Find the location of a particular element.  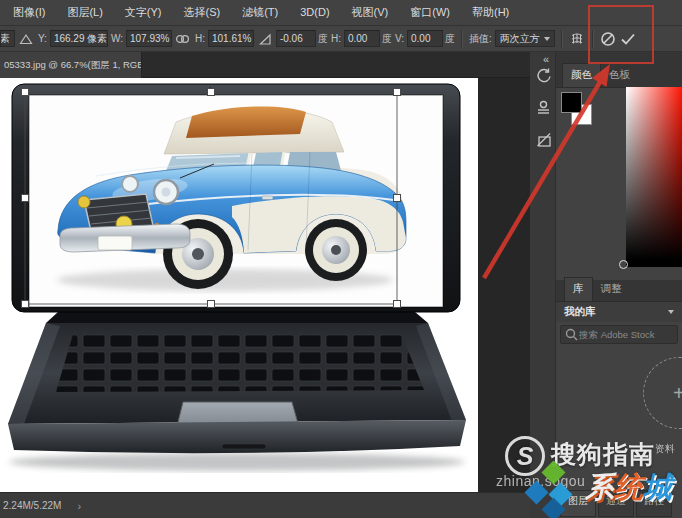

y-label: Y: is located at coordinates (42, 38).